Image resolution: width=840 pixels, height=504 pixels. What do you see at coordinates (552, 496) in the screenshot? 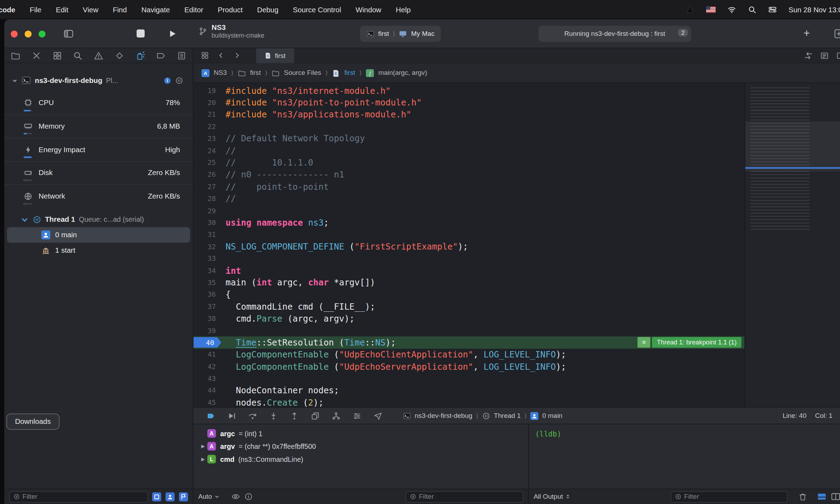
I see `output-selector: All Output` at bounding box center [552, 496].